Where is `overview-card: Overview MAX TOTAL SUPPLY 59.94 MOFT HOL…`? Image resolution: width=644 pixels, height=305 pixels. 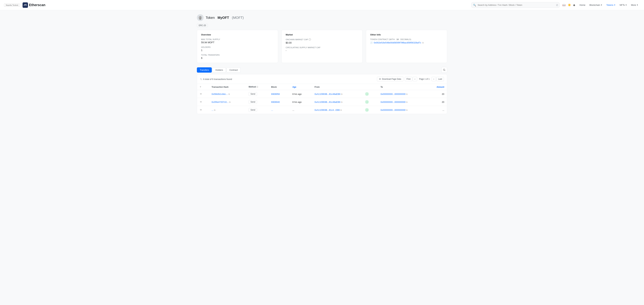
overview-card: Overview MAX TOTAL SUPPLY 59.94 MOFT HOL… is located at coordinates (238, 47).